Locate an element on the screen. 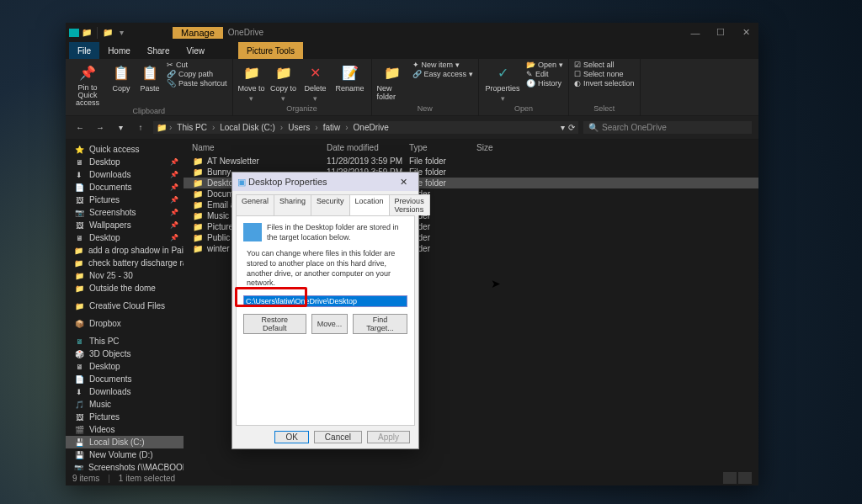  move-to-button: 📁Move to▾ is located at coordinates (252, 82).